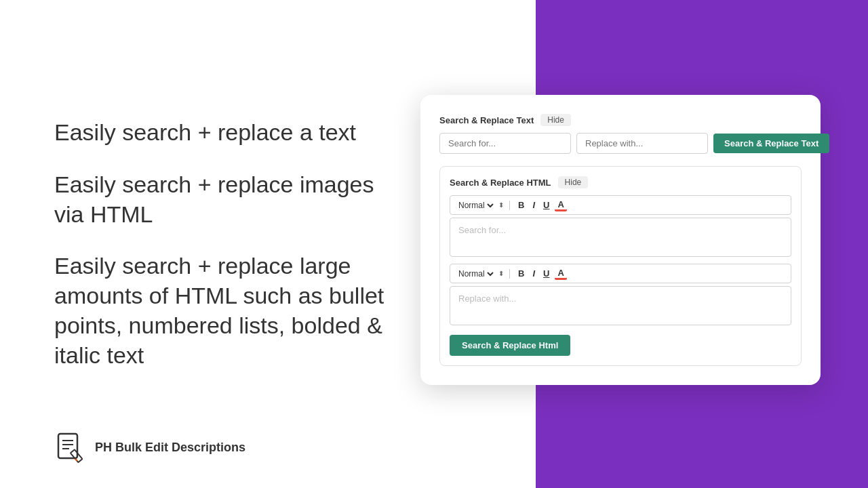  I want to click on html-replace-toolbar: Normal ⬍ B I U A, so click(620, 274).